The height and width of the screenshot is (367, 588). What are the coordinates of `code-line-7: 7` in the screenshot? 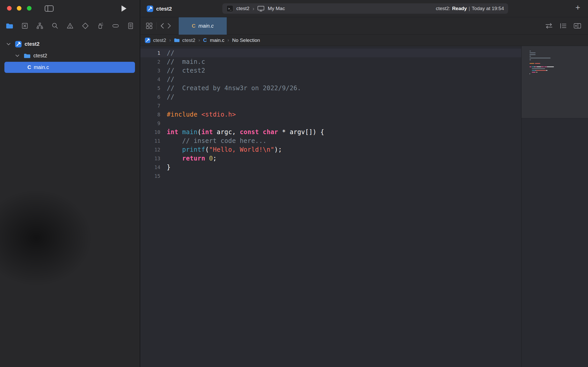 It's located at (331, 106).